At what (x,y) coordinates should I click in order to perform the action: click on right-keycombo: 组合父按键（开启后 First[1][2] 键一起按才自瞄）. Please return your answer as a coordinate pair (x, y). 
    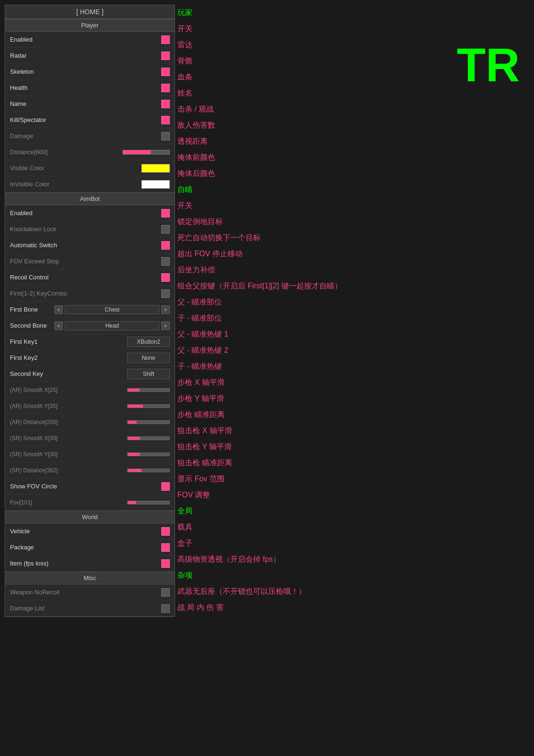
    Looking at the image, I should click on (355, 286).